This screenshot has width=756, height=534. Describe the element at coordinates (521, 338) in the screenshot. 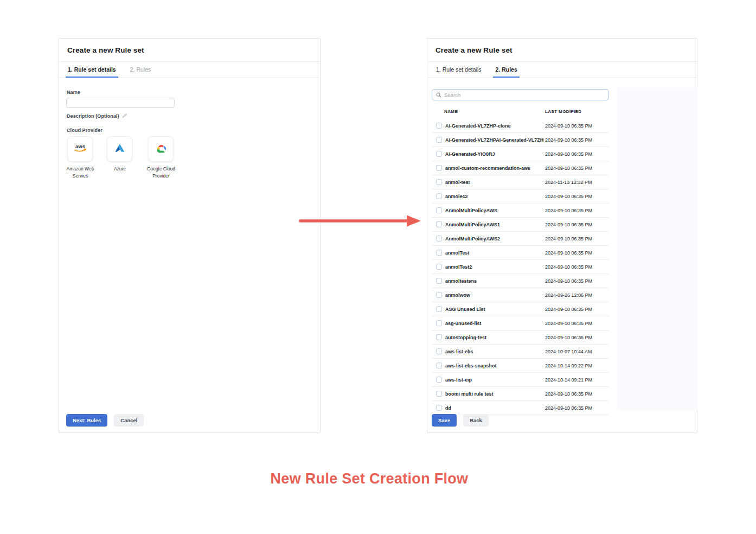

I see `table-row: autostopping-test 2024-09-10 06:35 PM` at that location.